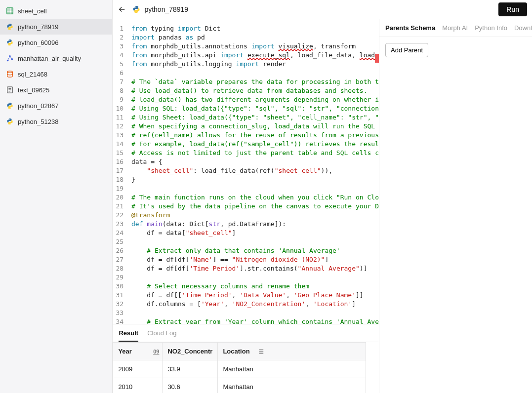  I want to click on number-type-icon: 09, so click(156, 352).